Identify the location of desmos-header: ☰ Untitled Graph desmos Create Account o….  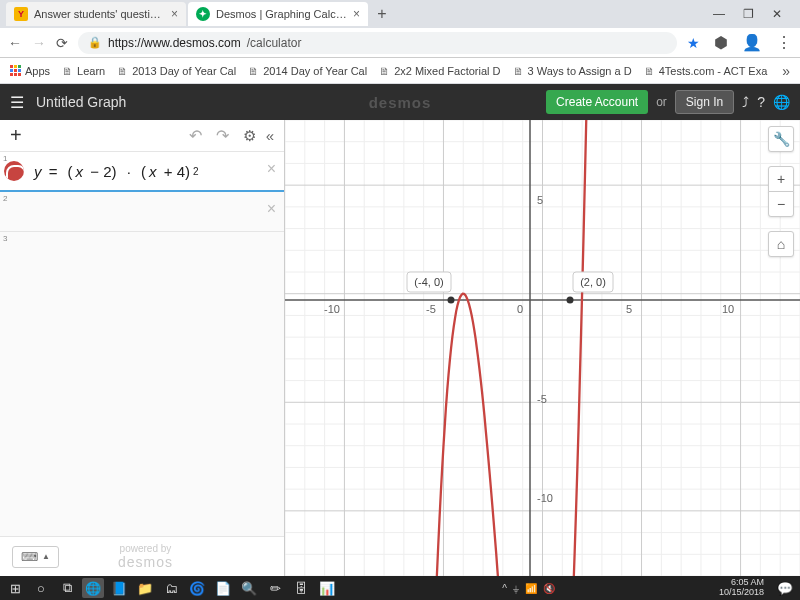
(400, 102).